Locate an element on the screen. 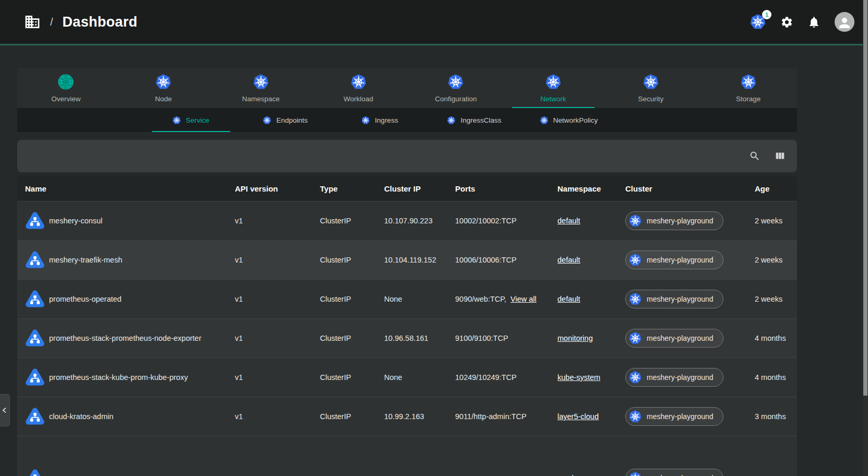 Image resolution: width=868 pixels, height=476 pixels. table-row: prometheus-stack-prometheus-node-exporte… is located at coordinates (407, 338).